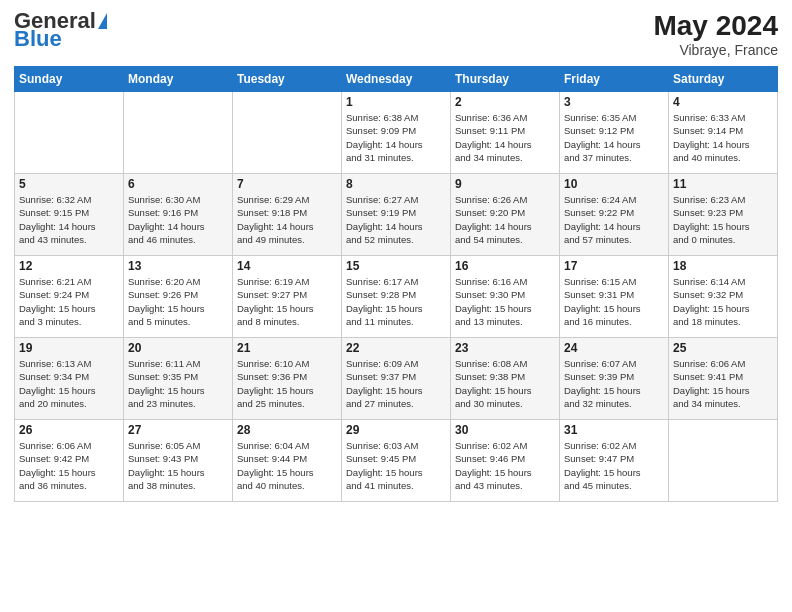  What do you see at coordinates (396, 184) in the screenshot?
I see `day-number: 8` at bounding box center [396, 184].